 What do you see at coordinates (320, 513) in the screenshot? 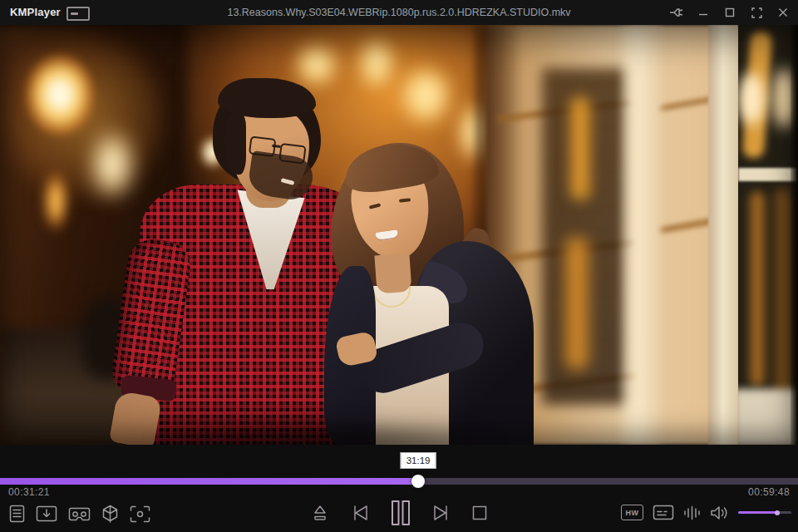
I see `eject-button` at bounding box center [320, 513].